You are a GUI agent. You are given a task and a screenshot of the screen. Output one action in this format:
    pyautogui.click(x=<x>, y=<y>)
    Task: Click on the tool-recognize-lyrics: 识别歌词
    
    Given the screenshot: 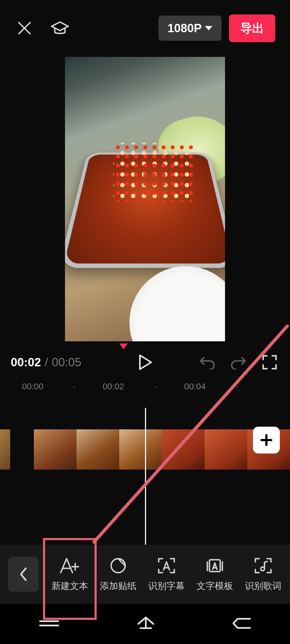 What is the action you would take?
    pyautogui.click(x=263, y=574)
    